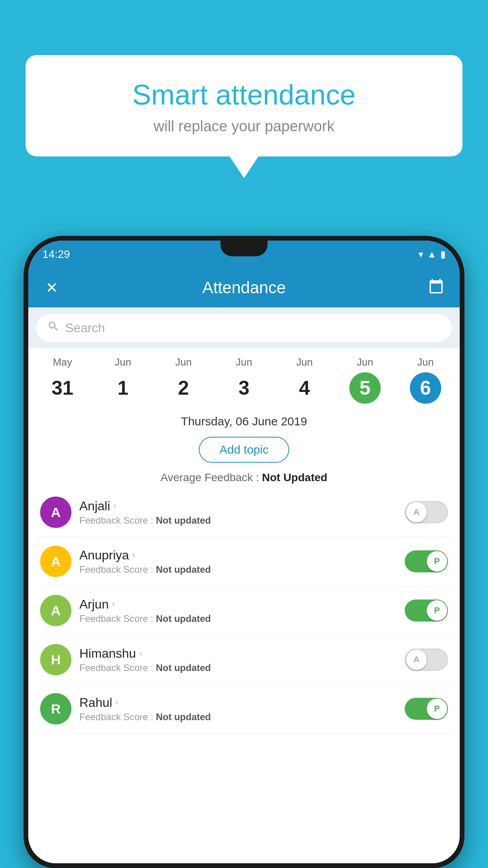  I want to click on calendar-day-5: Jun5, so click(365, 380).